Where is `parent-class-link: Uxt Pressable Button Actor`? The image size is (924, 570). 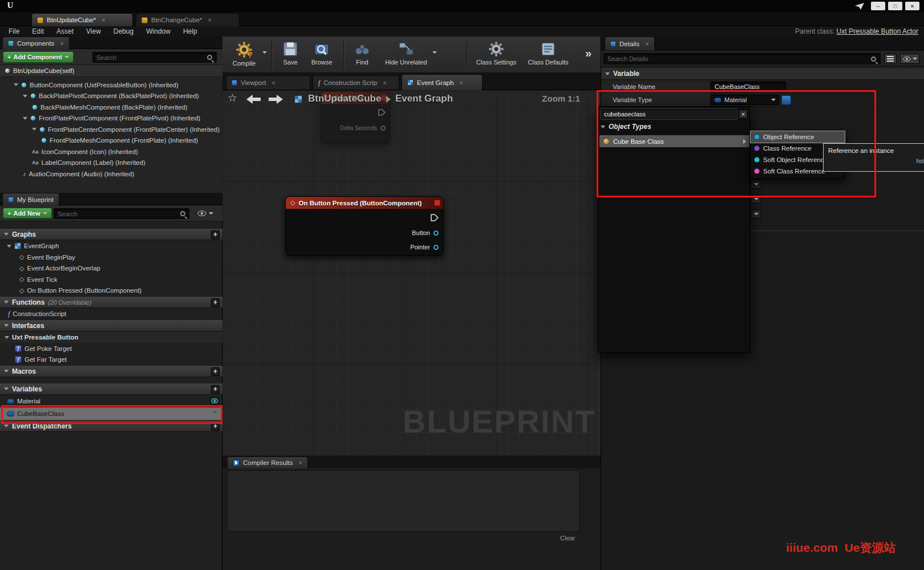
parent-class-link: Uxt Pressable Button Actor is located at coordinates (877, 31).